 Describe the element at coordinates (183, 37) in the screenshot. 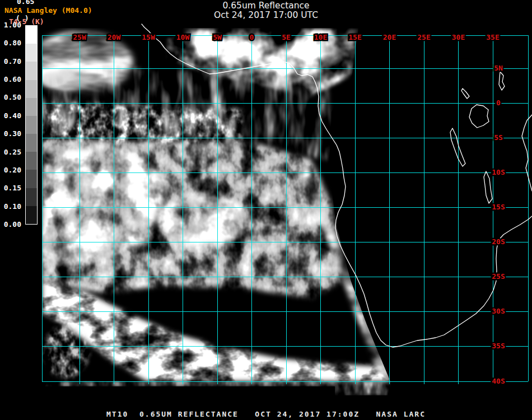

I see `grid-tick-label: 10W` at that location.